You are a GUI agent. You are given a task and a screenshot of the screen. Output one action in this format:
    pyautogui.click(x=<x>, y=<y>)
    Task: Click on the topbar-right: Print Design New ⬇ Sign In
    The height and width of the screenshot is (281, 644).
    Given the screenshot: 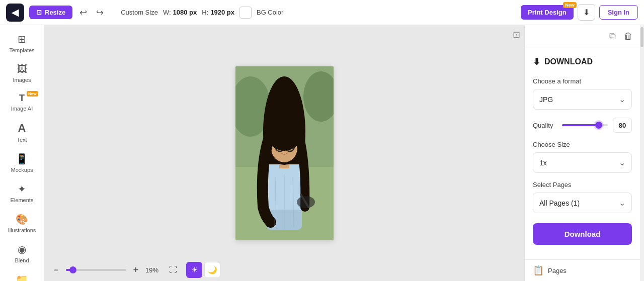 What is the action you would take?
    pyautogui.click(x=580, y=12)
    